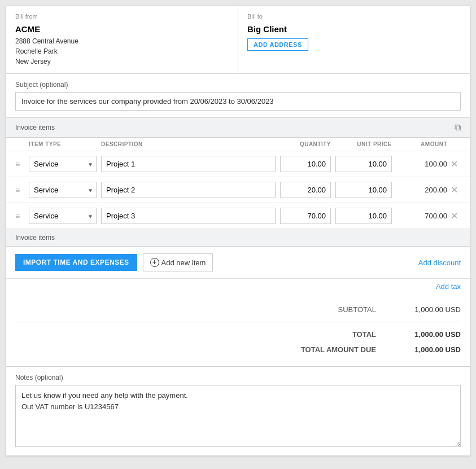  I want to click on invoice-items-footer-label: Invoice items, so click(35, 238).